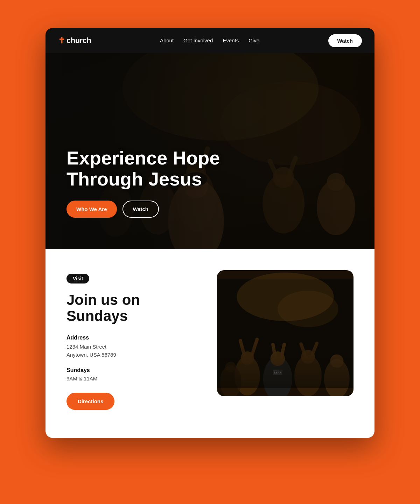  What do you see at coordinates (210, 41) in the screenshot?
I see `navbar: ✝ church About Get Involved Events Give …` at bounding box center [210, 41].